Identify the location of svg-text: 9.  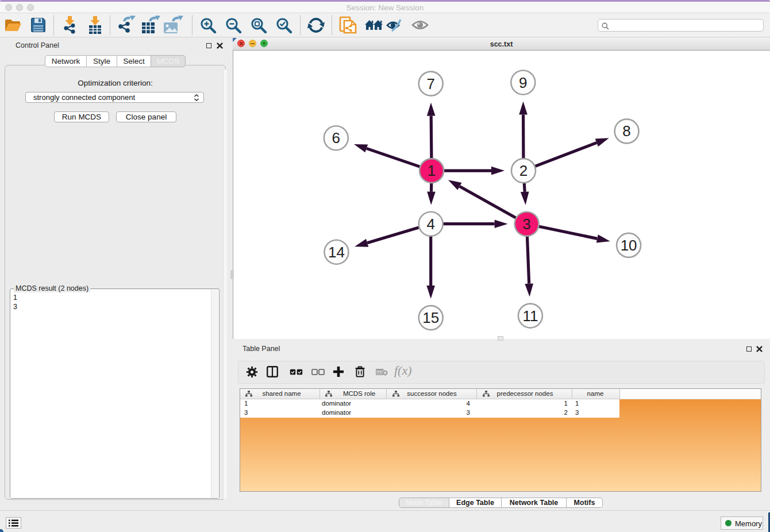
(523, 83).